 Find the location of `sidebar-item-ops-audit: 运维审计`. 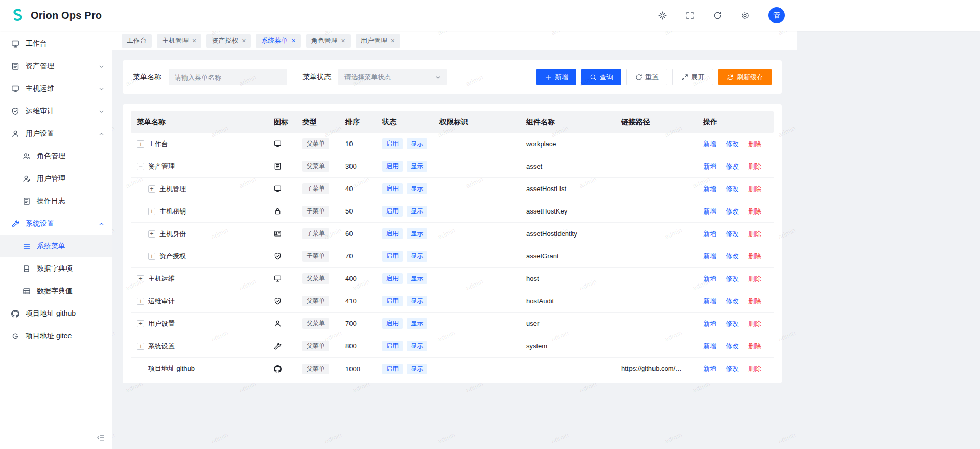

sidebar-item-ops-audit: 运维审计 is located at coordinates (56, 111).